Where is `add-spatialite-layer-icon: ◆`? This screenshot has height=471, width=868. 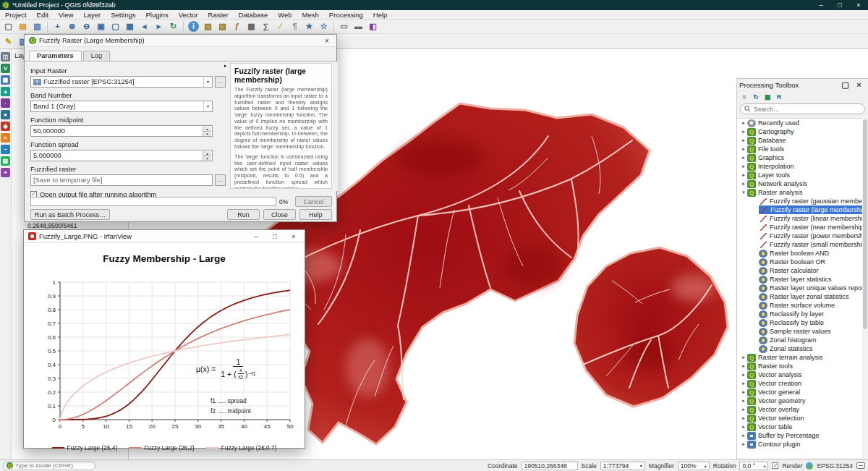
add-spatialite-layer-icon: ◆ is located at coordinates (6, 126).